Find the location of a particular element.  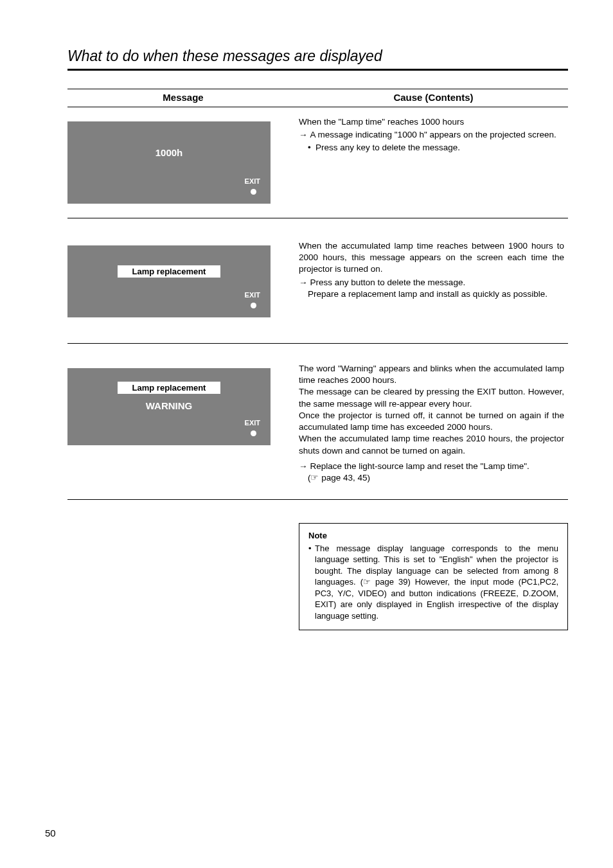

cause-paragraph: Once the projector is turned off, it can… is located at coordinates (432, 421).